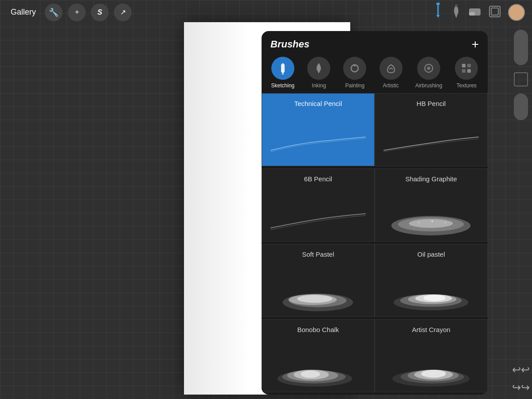 This screenshot has width=532, height=399. Describe the element at coordinates (521, 47) in the screenshot. I see `brush-size-slider` at that location.